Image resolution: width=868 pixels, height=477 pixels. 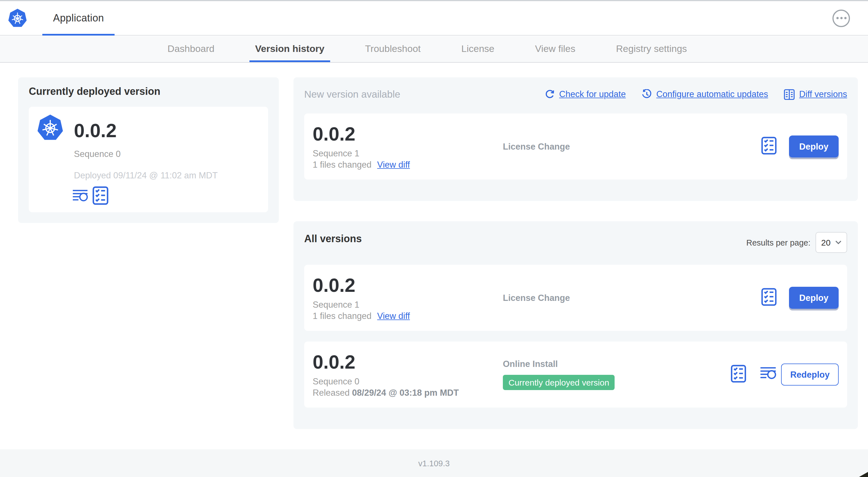 I want to click on cursor-artifact, so click(x=863, y=475).